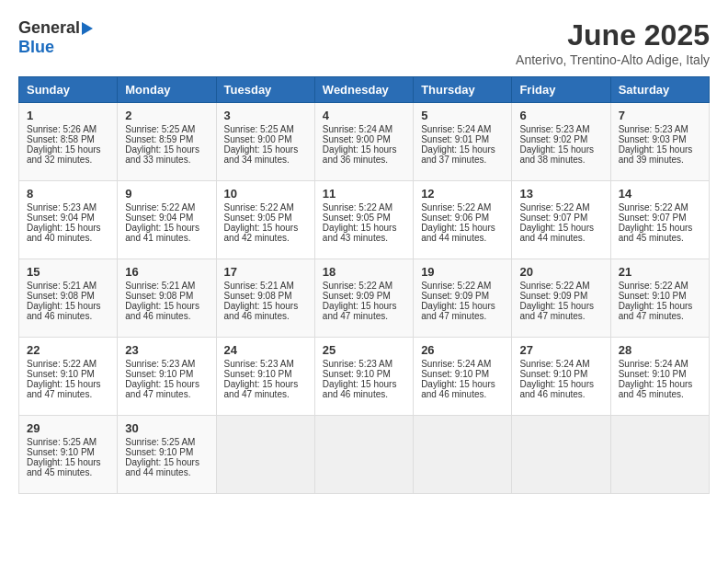 The width and height of the screenshot is (728, 563). I want to click on table-row: 1Sunrise: 5:26 AMSunset: 8:58 PMDaylight…, so click(68, 142).